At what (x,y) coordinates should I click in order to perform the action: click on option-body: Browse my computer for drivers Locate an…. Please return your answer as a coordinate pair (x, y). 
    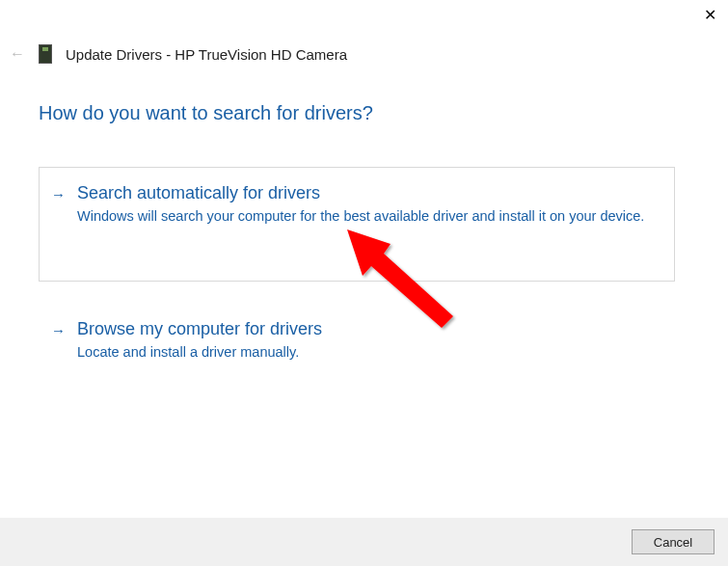
    Looking at the image, I should click on (200, 341).